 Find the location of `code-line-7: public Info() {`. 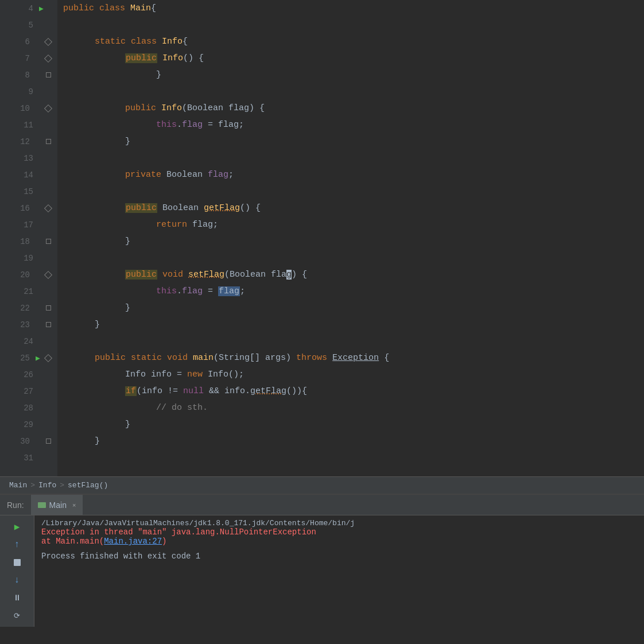

code-line-7: public Info() { is located at coordinates (351, 59).